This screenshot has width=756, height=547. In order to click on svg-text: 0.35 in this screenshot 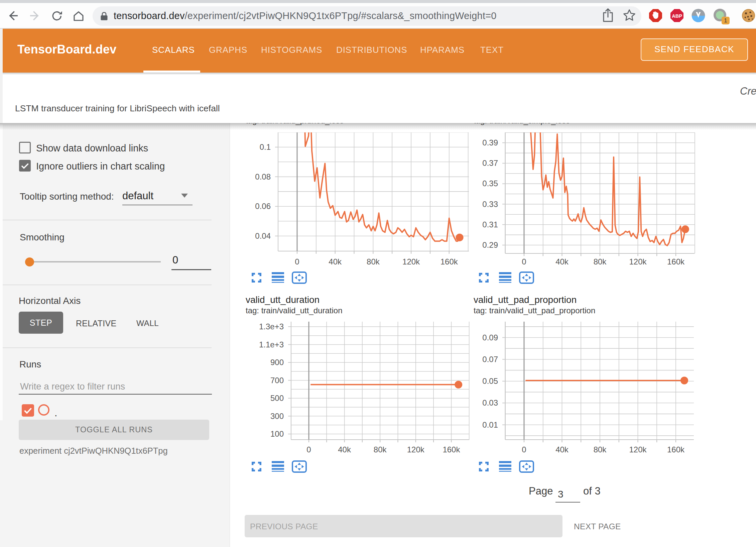, I will do `click(490, 183)`.